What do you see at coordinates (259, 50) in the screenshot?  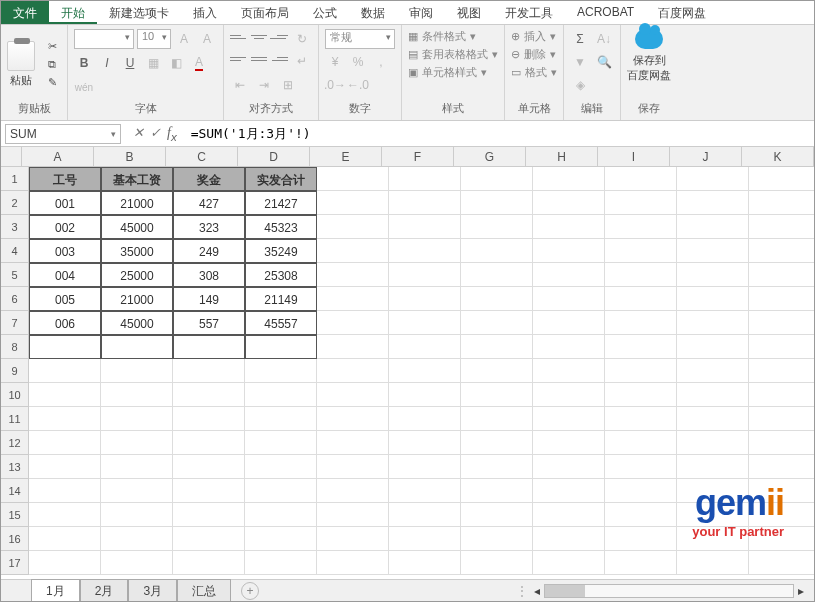 I see `align-buttons` at bounding box center [259, 50].